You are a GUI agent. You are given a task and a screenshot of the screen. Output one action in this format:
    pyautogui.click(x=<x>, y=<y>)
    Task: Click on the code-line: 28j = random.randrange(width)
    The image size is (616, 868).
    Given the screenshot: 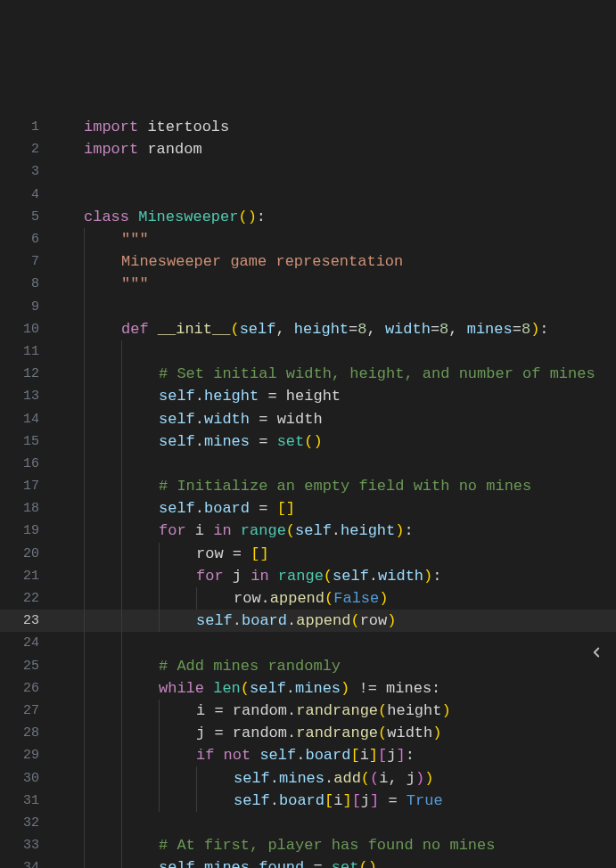 What is the action you would take?
    pyautogui.click(x=308, y=733)
    